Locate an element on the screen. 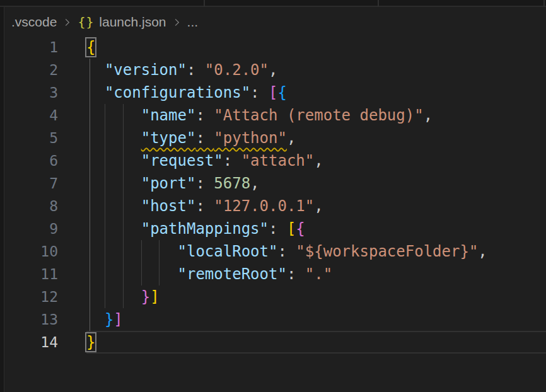 The height and width of the screenshot is (392, 546). code-row: 6 "request": "attach", is located at coordinates (276, 161).